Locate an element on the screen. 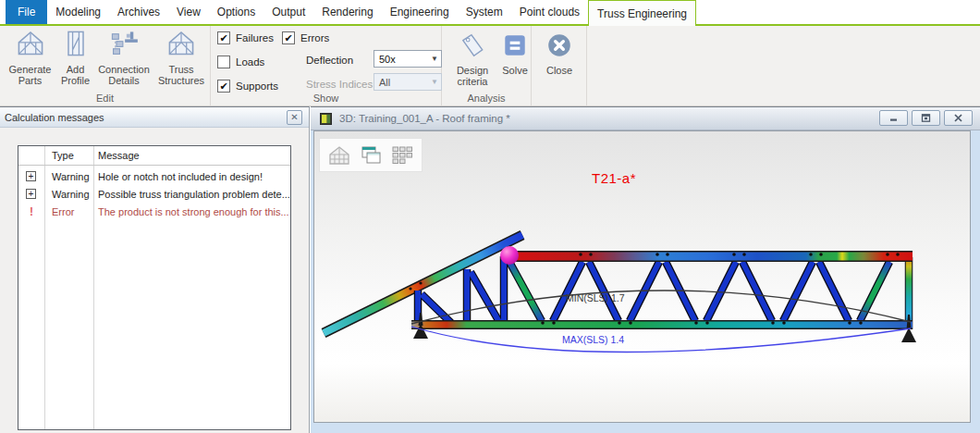 The image size is (980, 433). loads-label: Loads is located at coordinates (250, 62).